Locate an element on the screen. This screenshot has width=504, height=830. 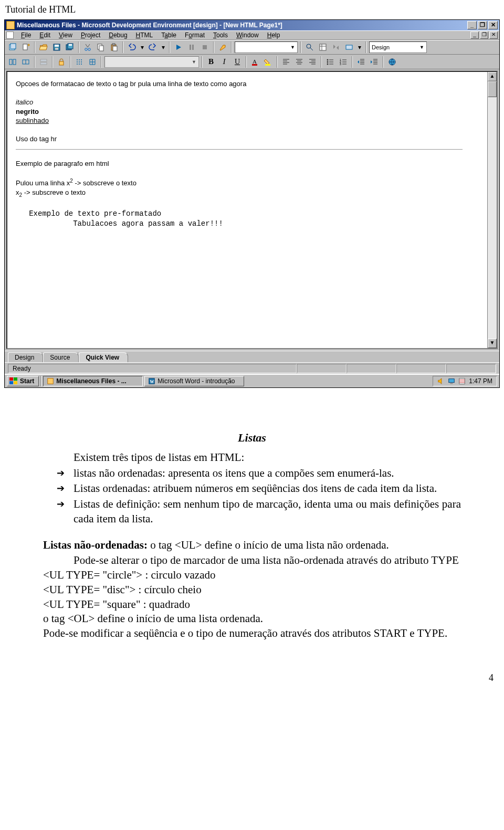
menu-format: Format is located at coordinates (195, 35).